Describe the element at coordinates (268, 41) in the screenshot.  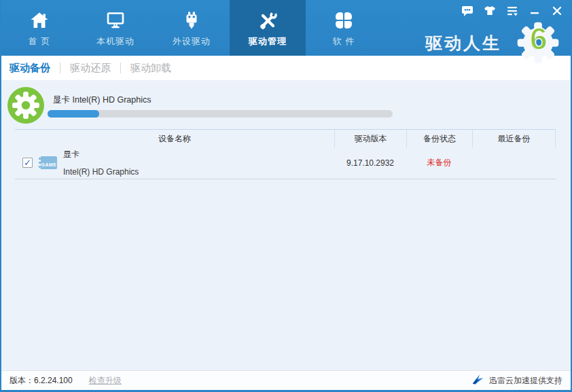
I see `nav-label: 驱动管理` at that location.